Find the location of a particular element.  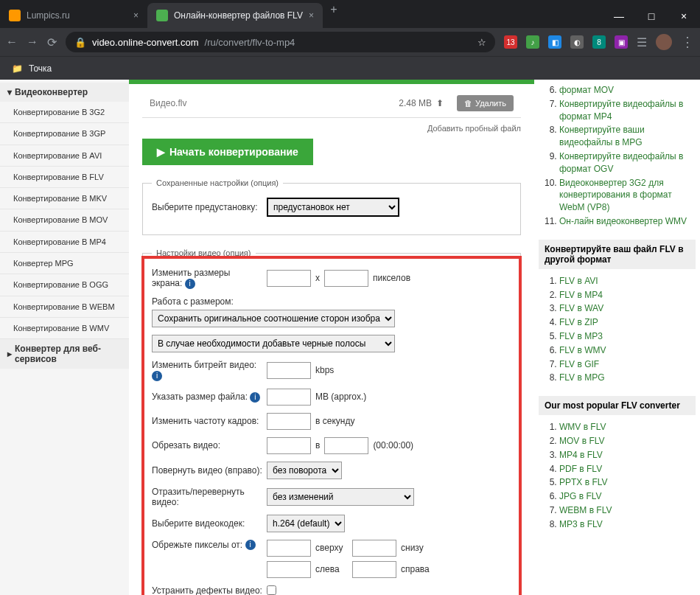

add-trial-file-link: Добавить пробный файл is located at coordinates (332, 128).